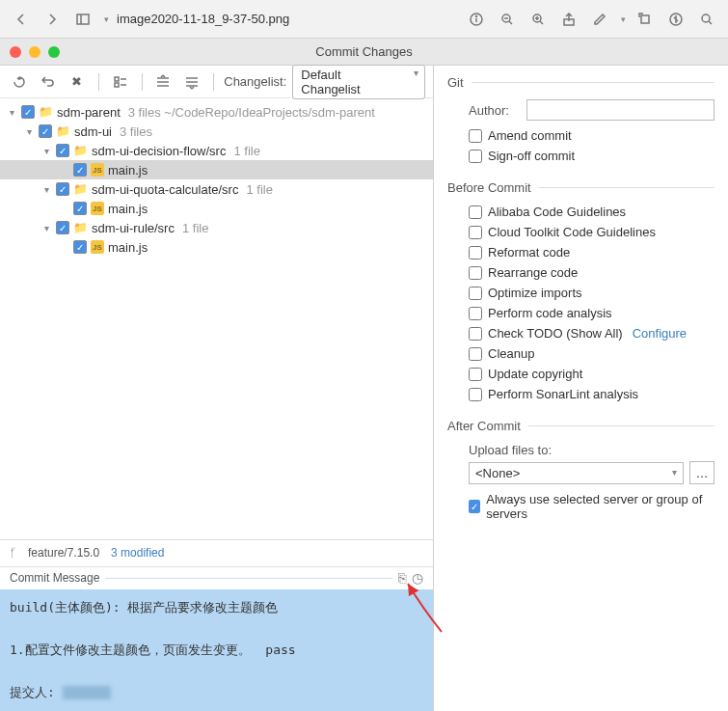  What do you see at coordinates (580, 473) in the screenshot?
I see `upload-row: <None> …` at bounding box center [580, 473].